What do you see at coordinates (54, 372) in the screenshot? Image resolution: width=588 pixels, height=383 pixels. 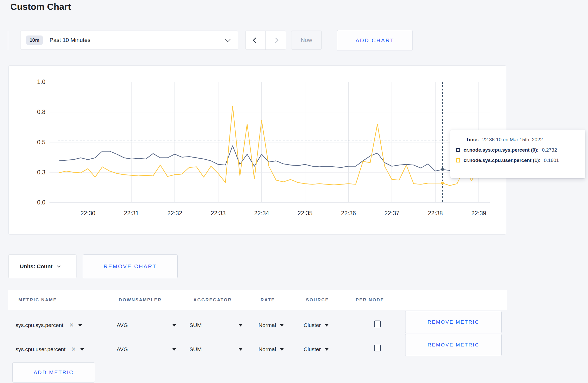 I see `add-metric-button: ADD METRIC` at bounding box center [54, 372].